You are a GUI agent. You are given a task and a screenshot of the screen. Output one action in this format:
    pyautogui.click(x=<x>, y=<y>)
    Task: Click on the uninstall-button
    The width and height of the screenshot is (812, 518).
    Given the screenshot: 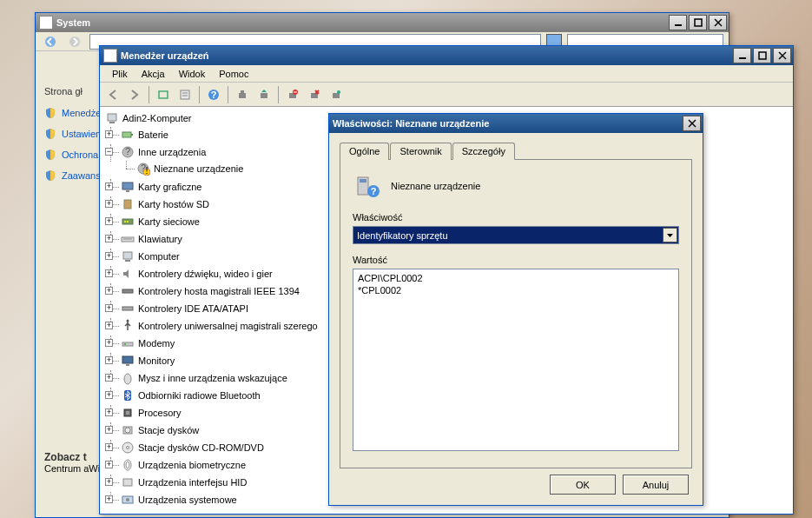 What is the action you would take?
    pyautogui.click(x=293, y=95)
    